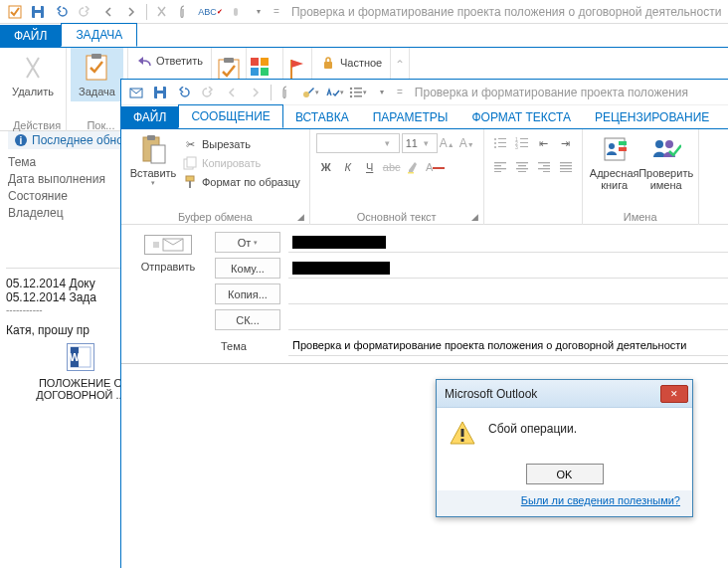 Image resolution: width=728 pixels, height=568 pixels. Describe the element at coordinates (508, 269) in the screenshot. I see `to-field` at that location.